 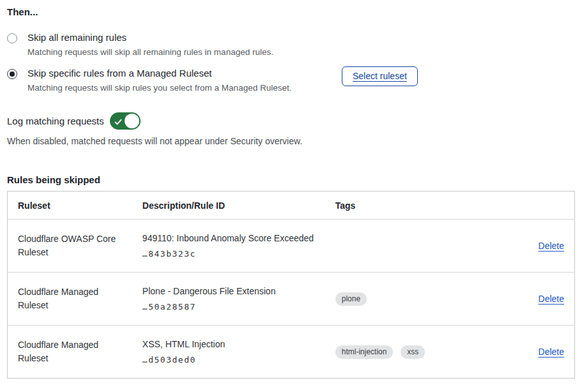 I want to click on tags-cell, so click(x=405, y=246).